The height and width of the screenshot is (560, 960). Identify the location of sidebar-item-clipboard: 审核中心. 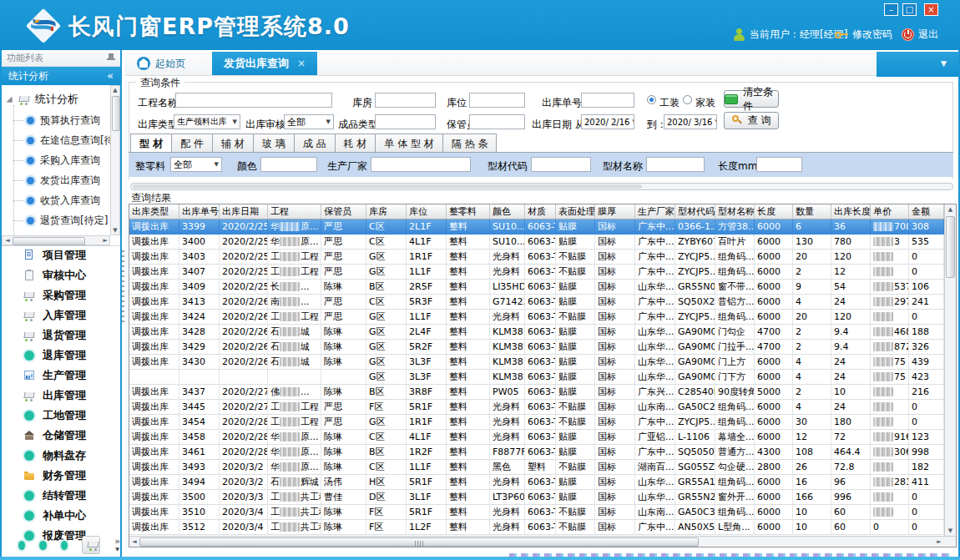
(61, 275).